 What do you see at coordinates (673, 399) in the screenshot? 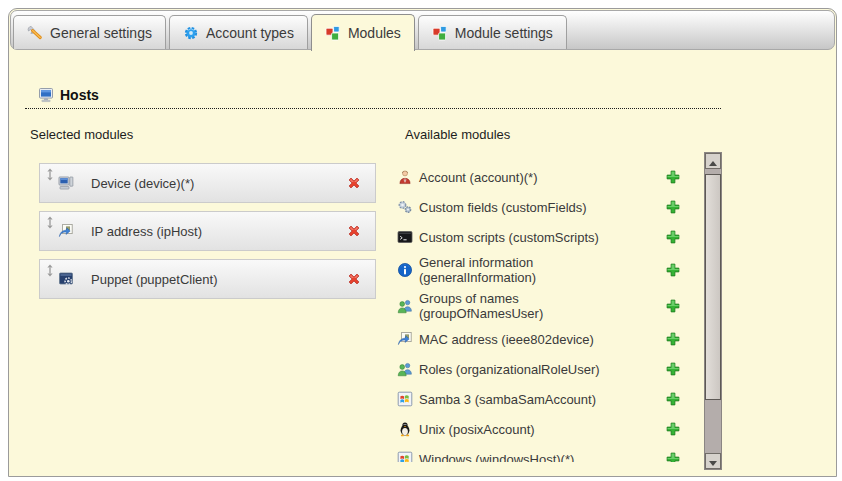
I see `add-sambaSamAccount-button` at bounding box center [673, 399].